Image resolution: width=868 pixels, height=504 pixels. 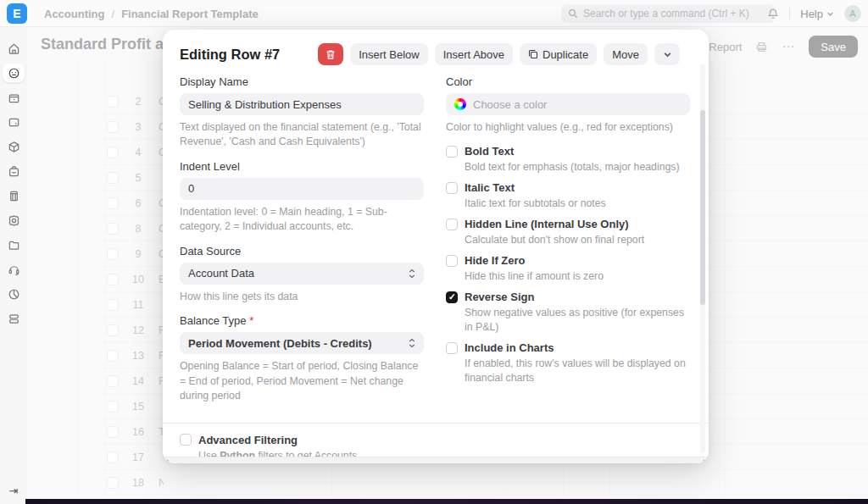 What do you see at coordinates (452, 297) in the screenshot?
I see `reverse-sign-checkbox` at bounding box center [452, 297].